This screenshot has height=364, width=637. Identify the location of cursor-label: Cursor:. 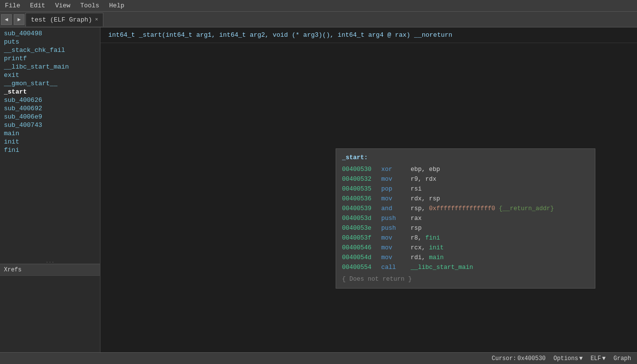
(504, 359).